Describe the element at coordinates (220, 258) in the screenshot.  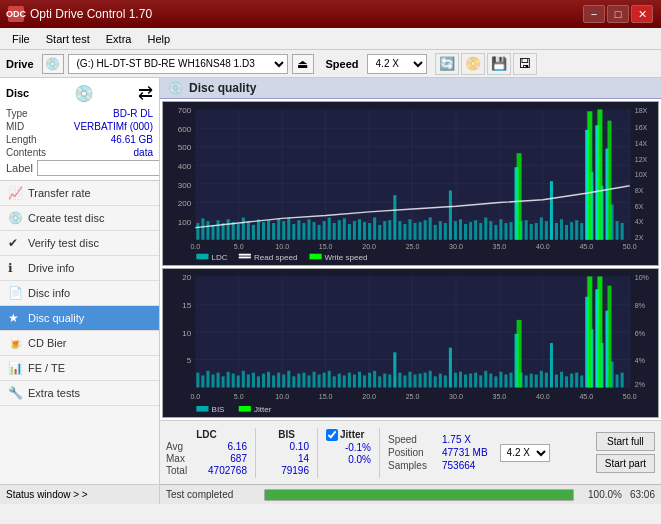
I see `svg-text: LDC` at that location.